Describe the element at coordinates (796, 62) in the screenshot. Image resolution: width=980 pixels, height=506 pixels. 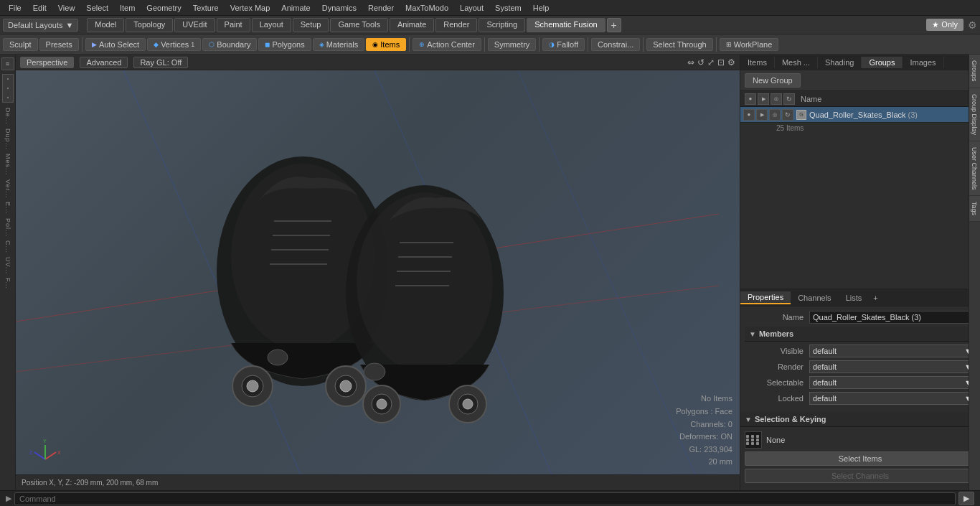
I see `panel-tab-mesh: Mesh ...` at that location.